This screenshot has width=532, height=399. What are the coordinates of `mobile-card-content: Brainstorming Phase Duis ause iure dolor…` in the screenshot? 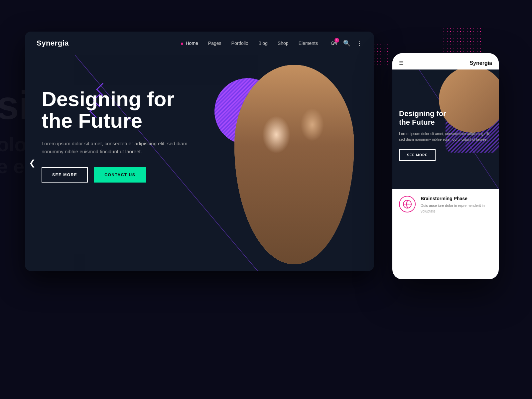 It's located at (456, 205).